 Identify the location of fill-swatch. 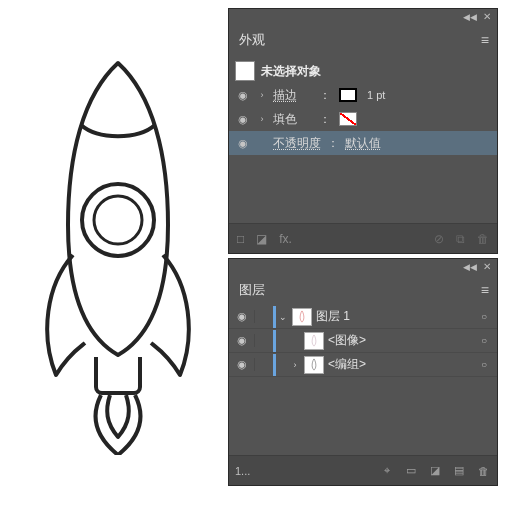
(348, 119).